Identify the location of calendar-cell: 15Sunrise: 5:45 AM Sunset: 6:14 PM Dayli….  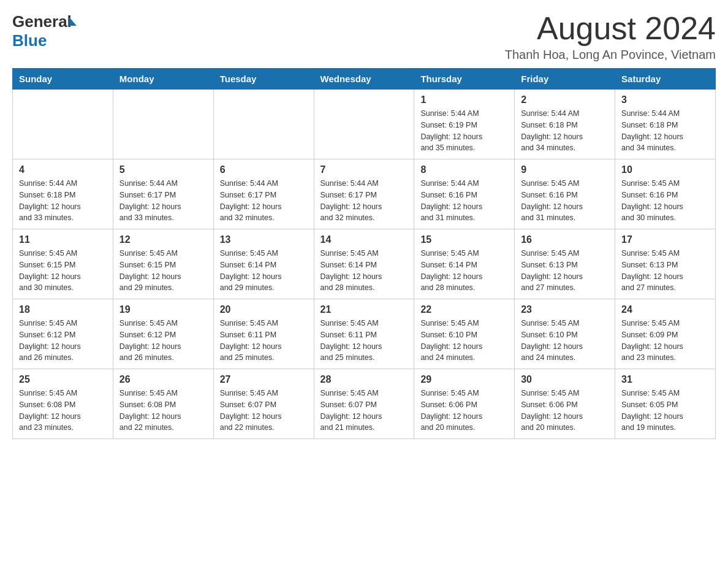
(464, 264).